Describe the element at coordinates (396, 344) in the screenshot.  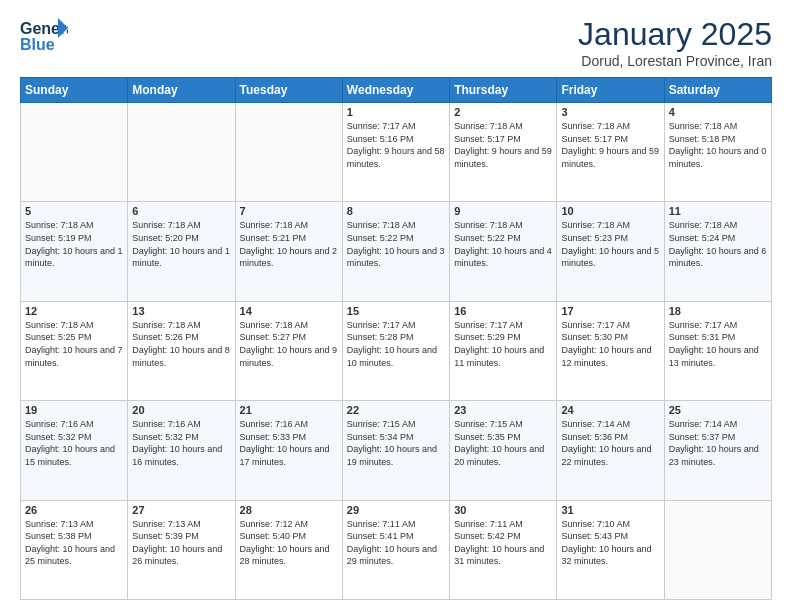
I see `day-info: Sunrise: 7:17 AMSunset: 5:28 PMDaylight:…` at that location.